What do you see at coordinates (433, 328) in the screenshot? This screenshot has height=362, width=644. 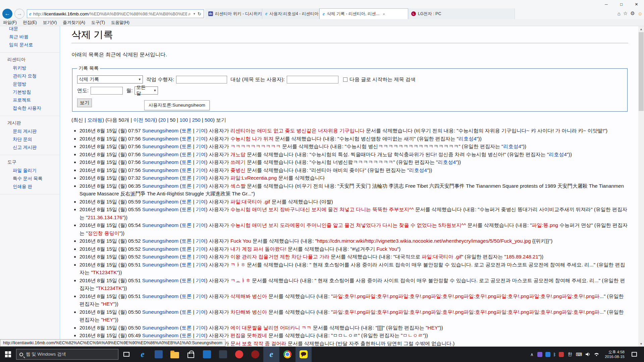 I see `comment-link: HEY` at bounding box center [433, 328].